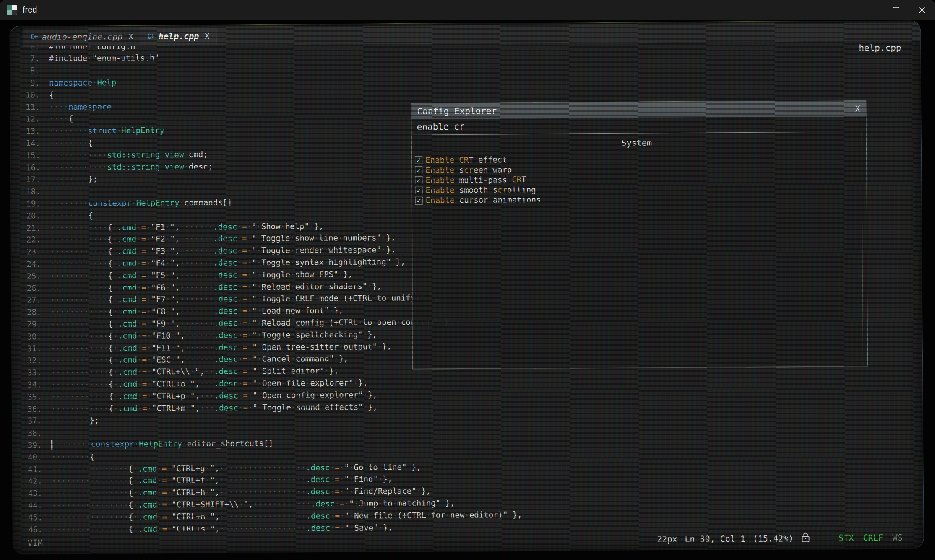  I want to click on scroll-percent: (15.42%), so click(773, 538).